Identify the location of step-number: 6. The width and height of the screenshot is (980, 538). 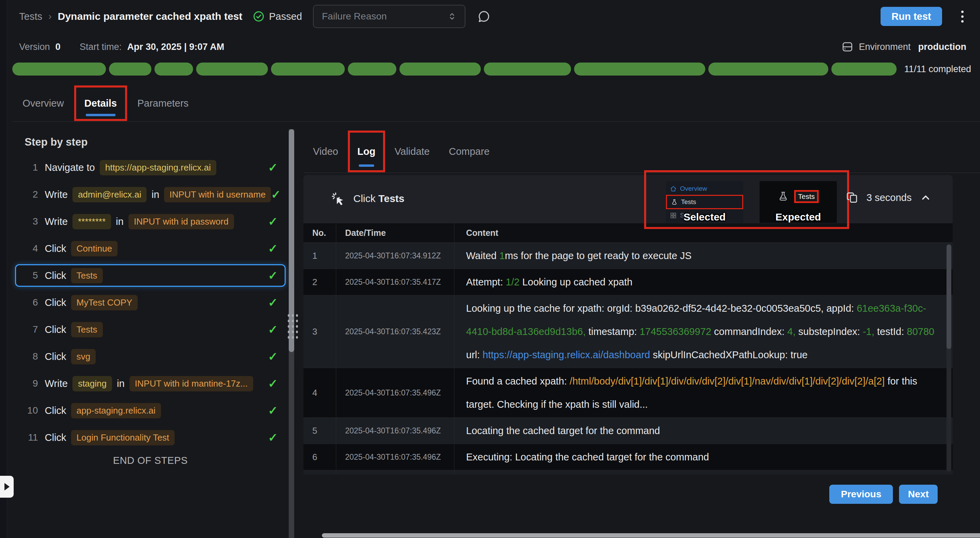
(31, 302).